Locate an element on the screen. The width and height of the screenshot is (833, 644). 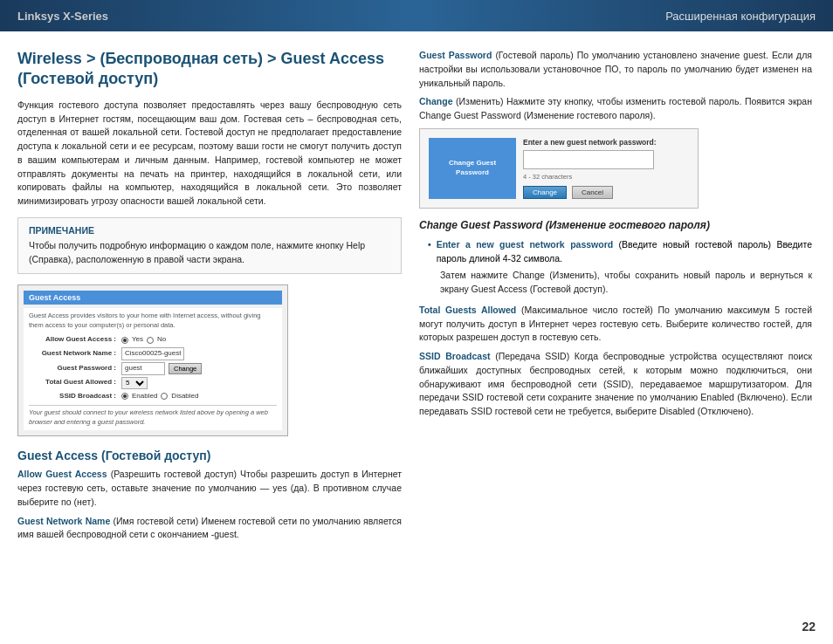
note-text: Чтобы получить подробную информацию о ка… is located at coordinates (210, 253).